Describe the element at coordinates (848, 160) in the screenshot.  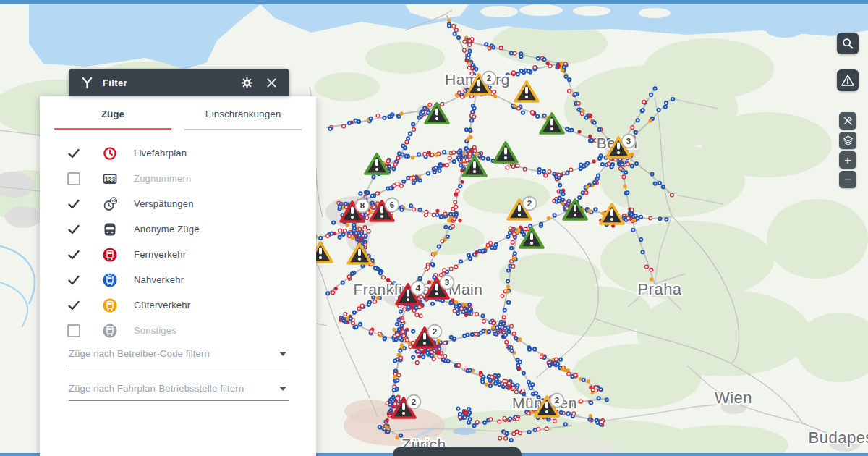
I see `zoom-in-button: +` at that location.